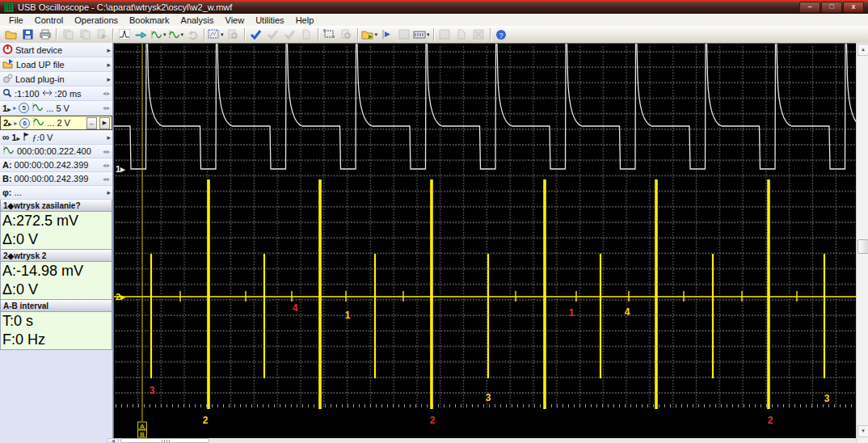  What do you see at coordinates (863, 432) in the screenshot?
I see `scroll-down-button: ▼` at bounding box center [863, 432].